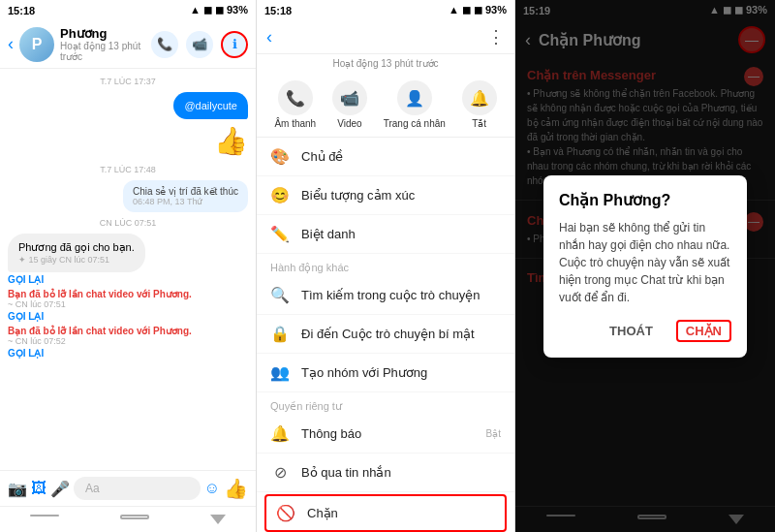  What do you see at coordinates (25, 353) in the screenshot?
I see `call-back-link-3: GỌI LẠI` at bounding box center [25, 353].